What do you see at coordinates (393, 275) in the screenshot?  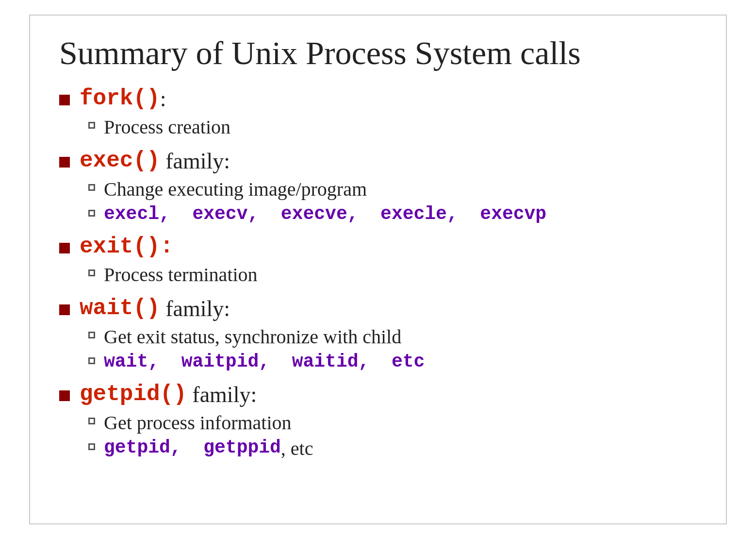 I see `exit-sub-list: Process termination` at bounding box center [393, 275].